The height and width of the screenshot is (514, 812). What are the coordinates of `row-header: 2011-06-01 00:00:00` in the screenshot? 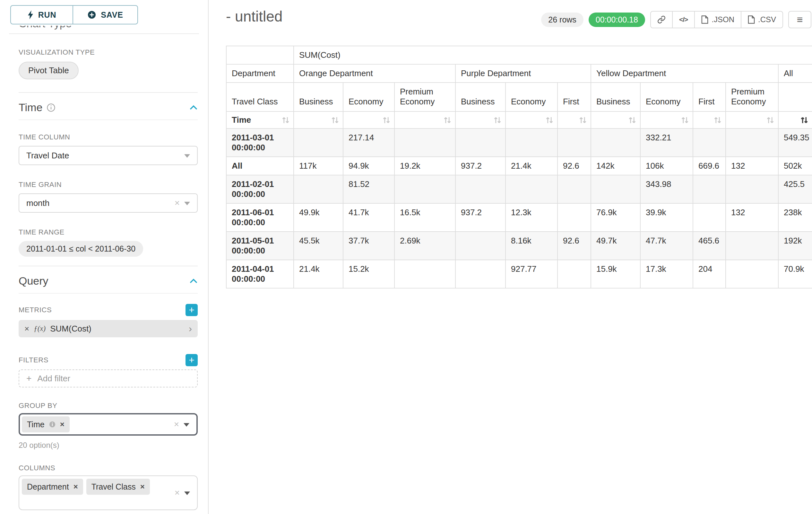 It's located at (260, 217).